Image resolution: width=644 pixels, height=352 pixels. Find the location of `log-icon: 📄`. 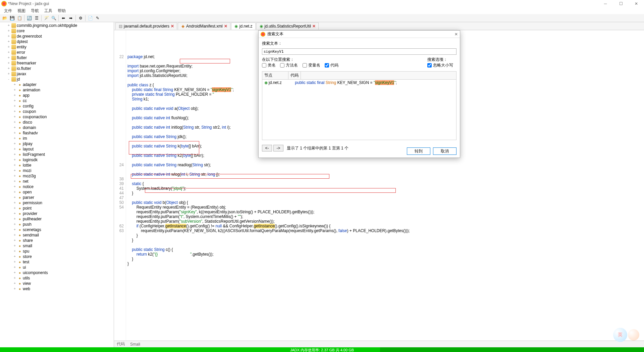

log-icon: 📄 is located at coordinates (90, 18).